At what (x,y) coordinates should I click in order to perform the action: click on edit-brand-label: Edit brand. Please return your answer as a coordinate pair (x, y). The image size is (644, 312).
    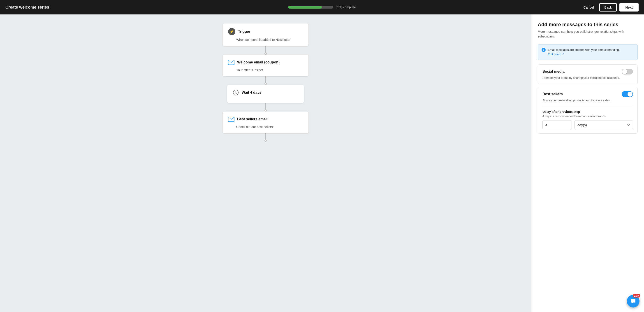
    Looking at the image, I should click on (554, 54).